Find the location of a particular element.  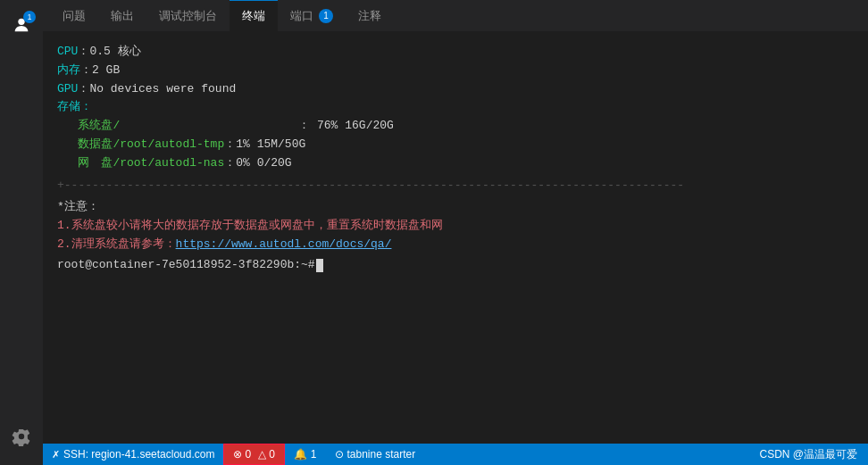

error-count: 0 is located at coordinates (248, 454).